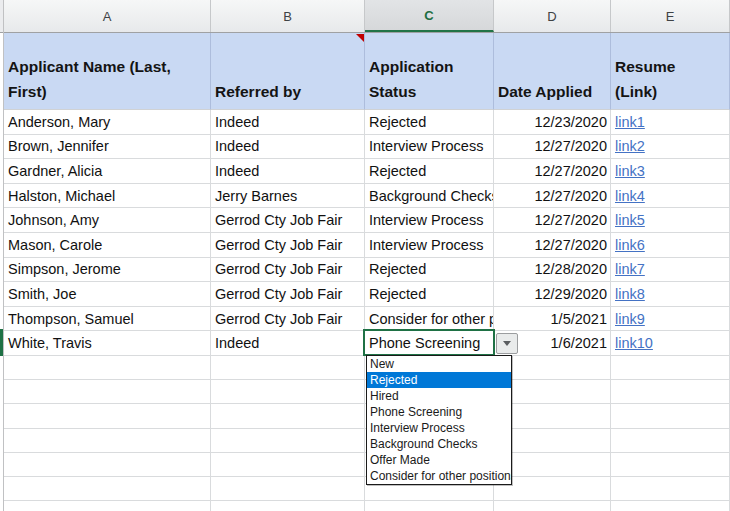 This screenshot has width=730, height=511. Describe the element at coordinates (670, 16) in the screenshot. I see `column-header-e: E` at that location.